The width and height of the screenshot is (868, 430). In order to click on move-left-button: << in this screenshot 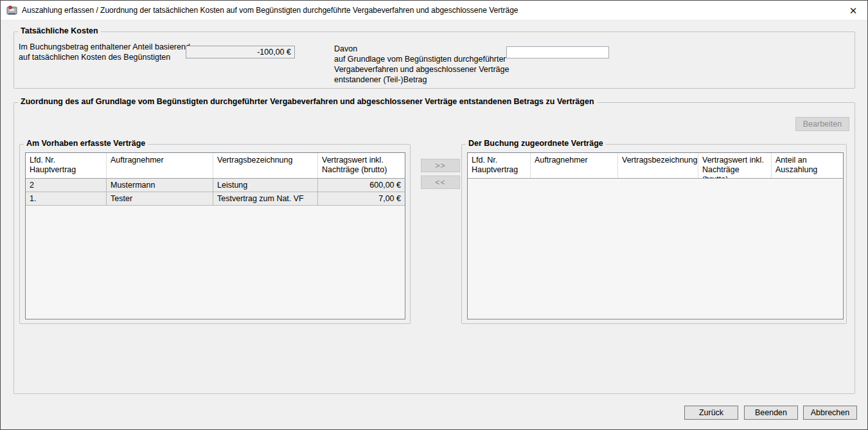, I will do `click(441, 183)`.